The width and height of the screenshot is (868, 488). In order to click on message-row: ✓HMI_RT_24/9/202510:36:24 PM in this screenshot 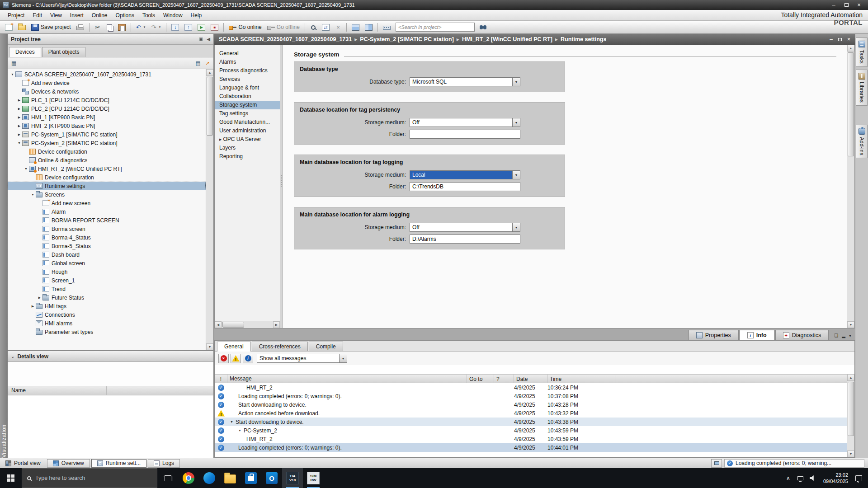, I will do `click(534, 388)`.